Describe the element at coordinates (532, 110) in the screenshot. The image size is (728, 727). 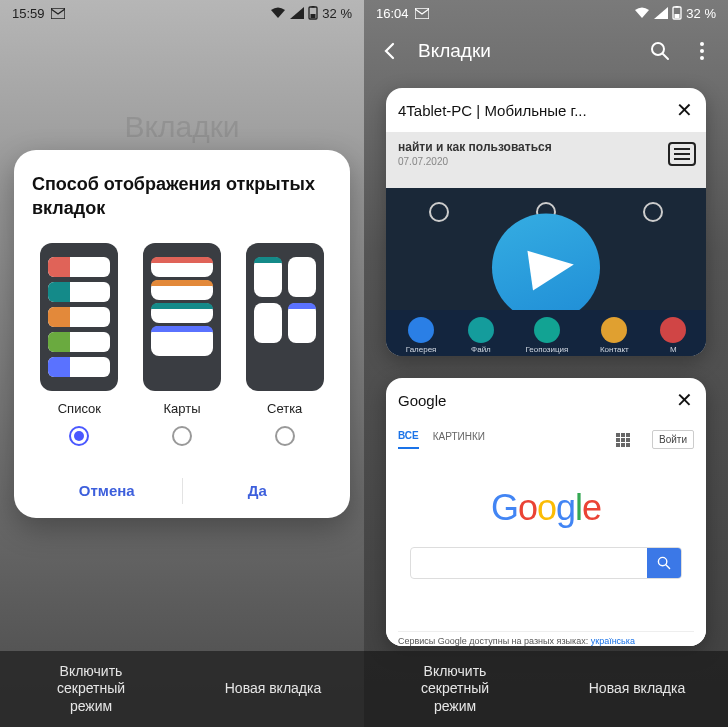
I see `tab-title-1: 4Tablet-PC | Мобильные г...` at that location.